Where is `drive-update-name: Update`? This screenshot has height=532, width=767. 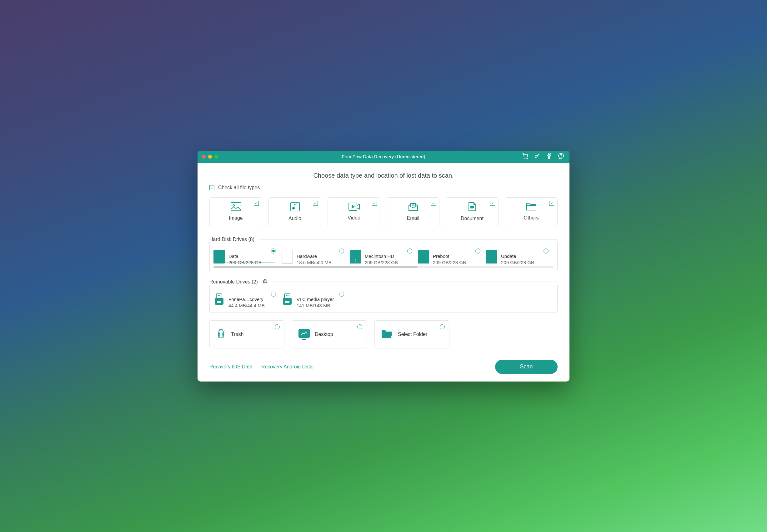
drive-update-name: Update is located at coordinates (518, 256).